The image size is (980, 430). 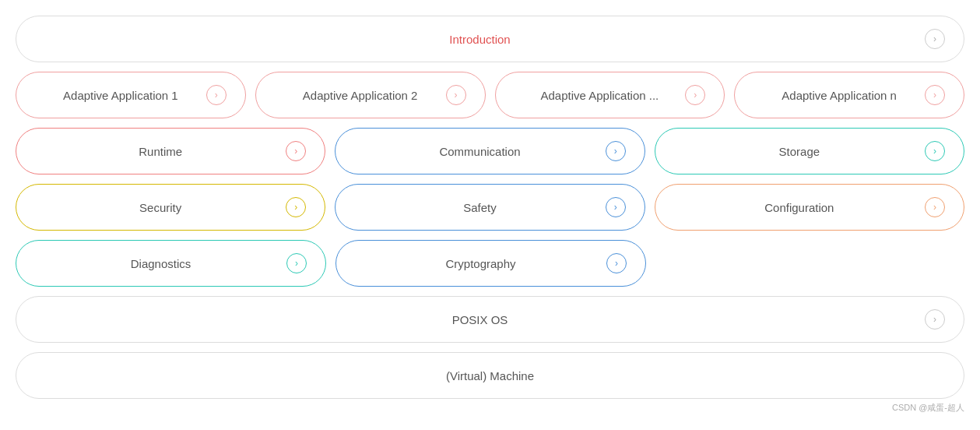 I want to click on row5-card-1: Cryptography ›, so click(x=490, y=263).